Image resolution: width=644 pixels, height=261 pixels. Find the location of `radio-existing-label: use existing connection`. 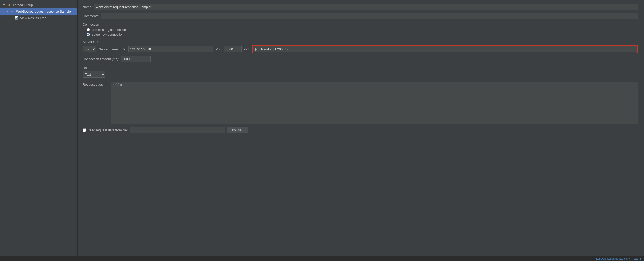

radio-existing-label: use existing connection is located at coordinates (109, 30).